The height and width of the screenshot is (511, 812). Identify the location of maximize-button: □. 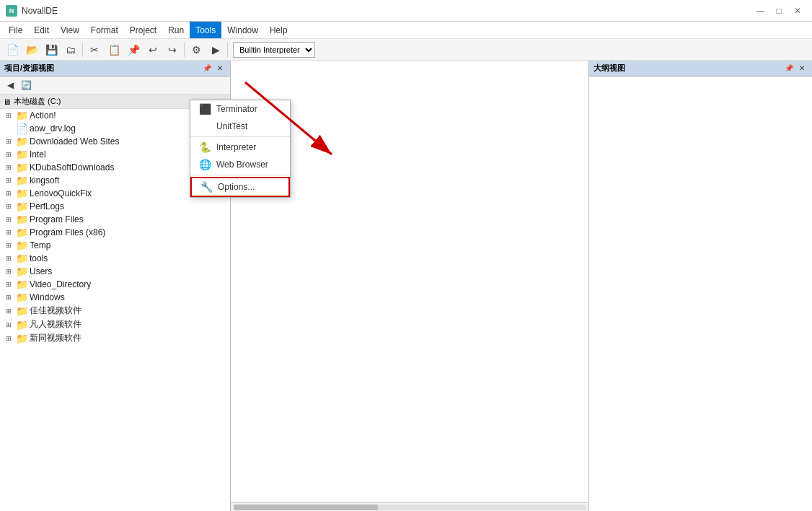
(779, 11).